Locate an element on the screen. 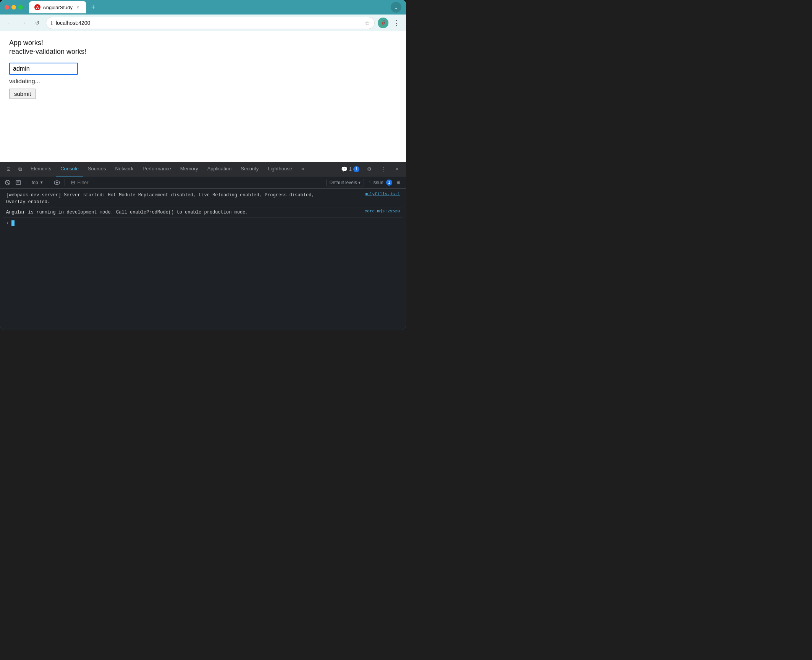  tab-close-button: × is located at coordinates (78, 7).